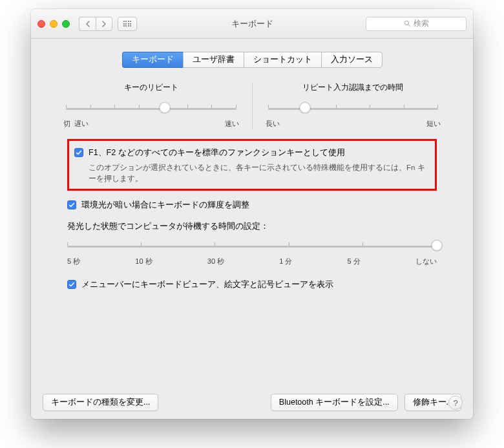 The height and width of the screenshot is (448, 504). I want to click on nav-buttons, so click(96, 24).